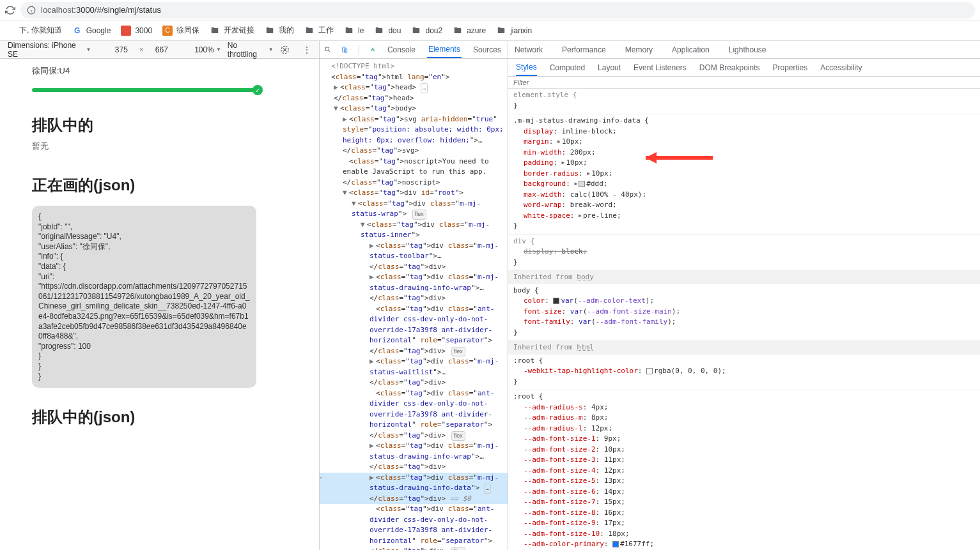  What do you see at coordinates (841, 68) in the screenshot?
I see `stab-accessibility: Accessibility` at bounding box center [841, 68].